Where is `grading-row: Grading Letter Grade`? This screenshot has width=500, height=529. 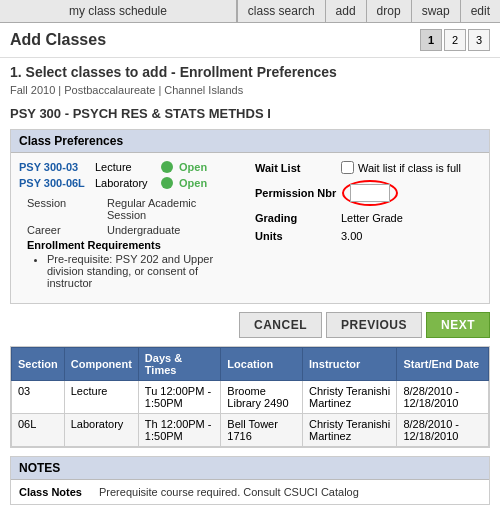
grading-row: Grading Letter Grade is located at coordinates (368, 218).